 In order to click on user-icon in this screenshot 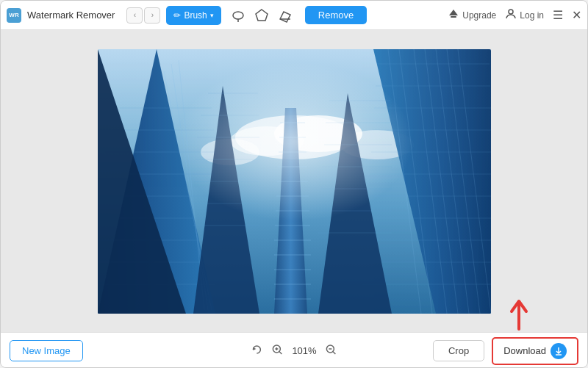, I will do `click(511, 15)`.